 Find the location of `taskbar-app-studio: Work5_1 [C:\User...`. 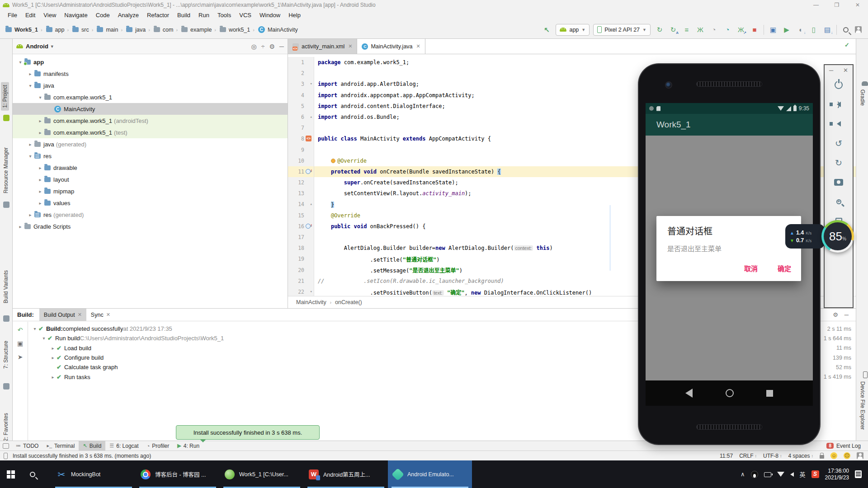

taskbar-app-studio: Work5_1 [C:\User... is located at coordinates (262, 474).